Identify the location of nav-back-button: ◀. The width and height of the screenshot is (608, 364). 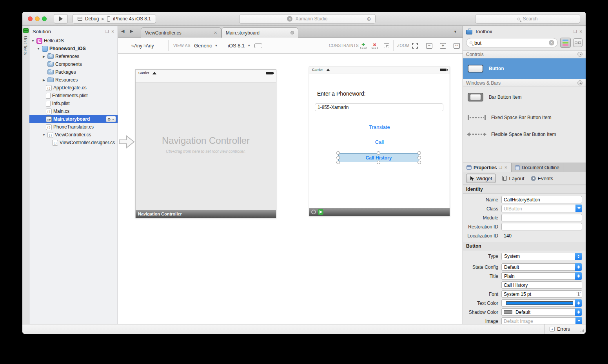
(123, 31).